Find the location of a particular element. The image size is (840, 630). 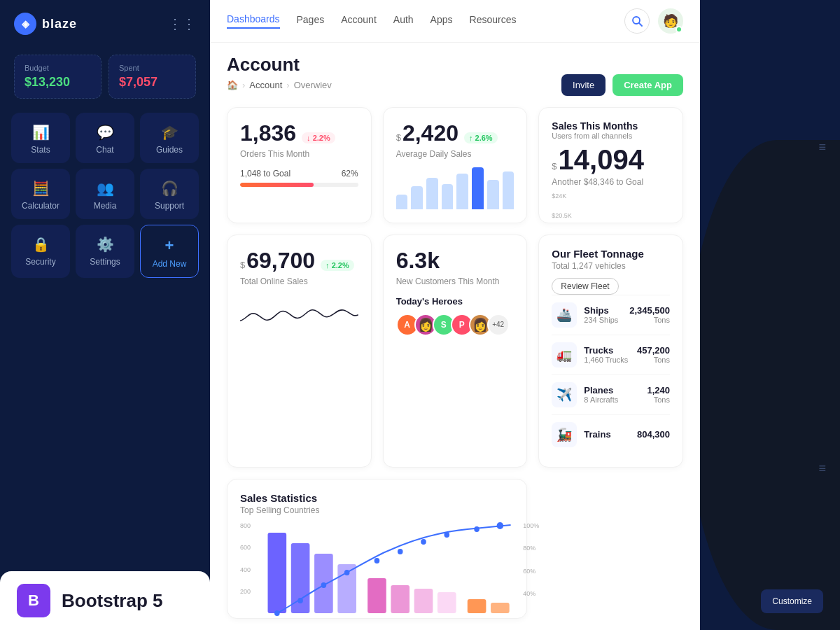

fleet-item-trains: 🚂 Trains 804,300 is located at coordinates (610, 434).